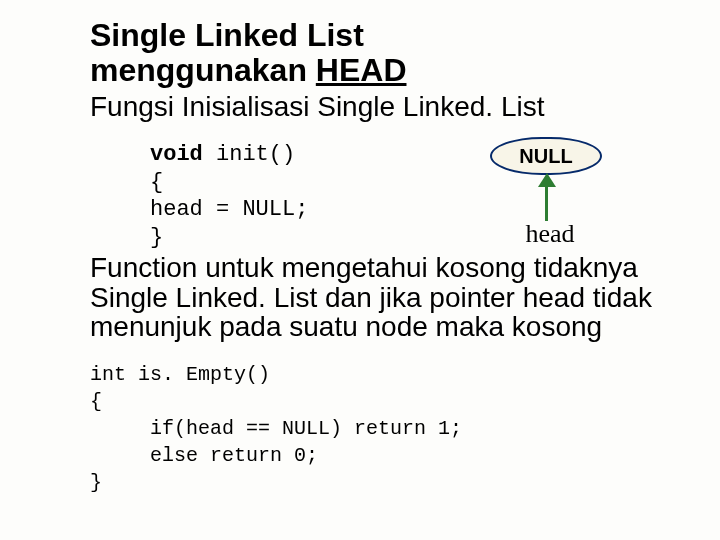  Describe the element at coordinates (550, 234) in the screenshot. I see `head-label: head` at that location.